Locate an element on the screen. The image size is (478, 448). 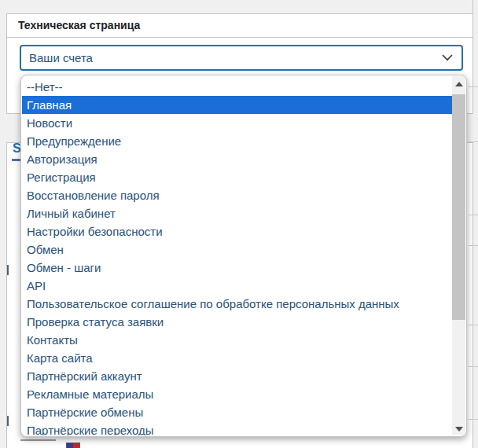
chevron-down-icon is located at coordinates (447, 58).